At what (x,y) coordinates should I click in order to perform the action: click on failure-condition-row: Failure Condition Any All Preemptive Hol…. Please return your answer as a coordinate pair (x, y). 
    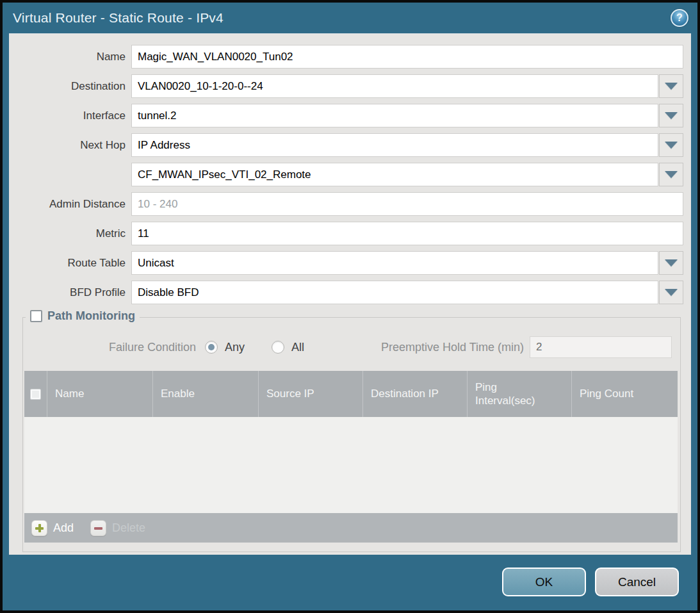
    Looking at the image, I should click on (352, 347).